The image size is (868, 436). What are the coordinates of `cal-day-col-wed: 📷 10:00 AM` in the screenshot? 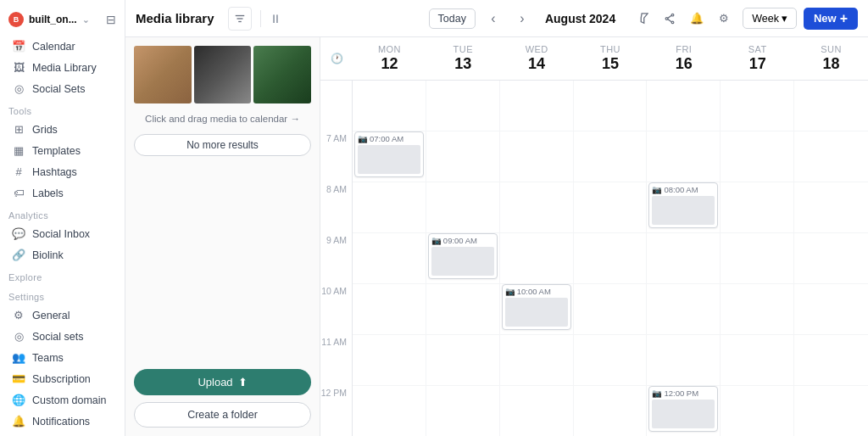 It's located at (537, 258).